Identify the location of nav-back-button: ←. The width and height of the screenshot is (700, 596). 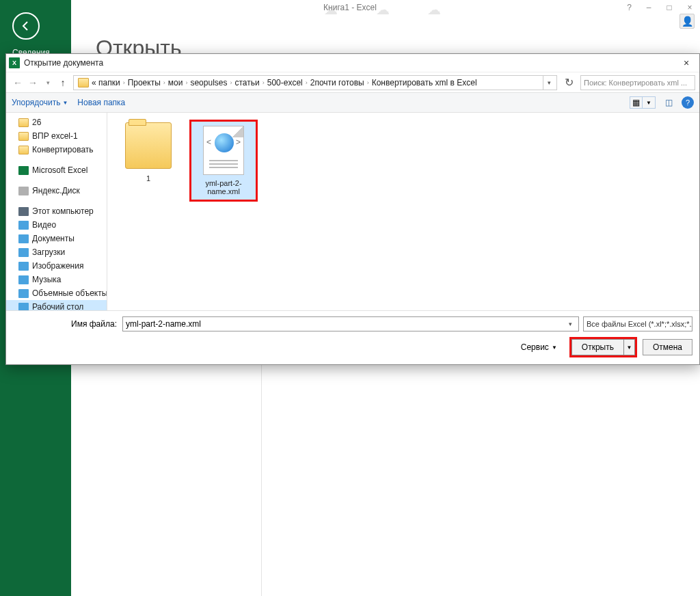
(18, 83).